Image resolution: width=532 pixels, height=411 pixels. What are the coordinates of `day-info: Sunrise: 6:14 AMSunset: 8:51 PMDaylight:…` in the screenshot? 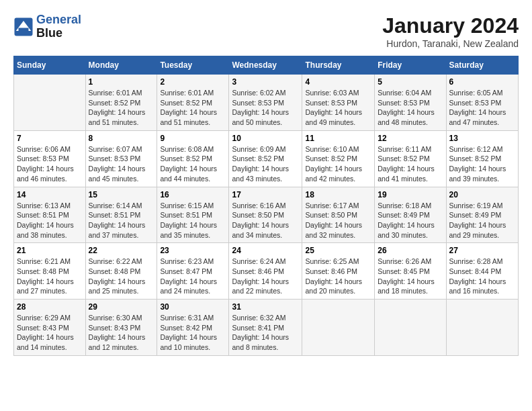 It's located at (122, 220).